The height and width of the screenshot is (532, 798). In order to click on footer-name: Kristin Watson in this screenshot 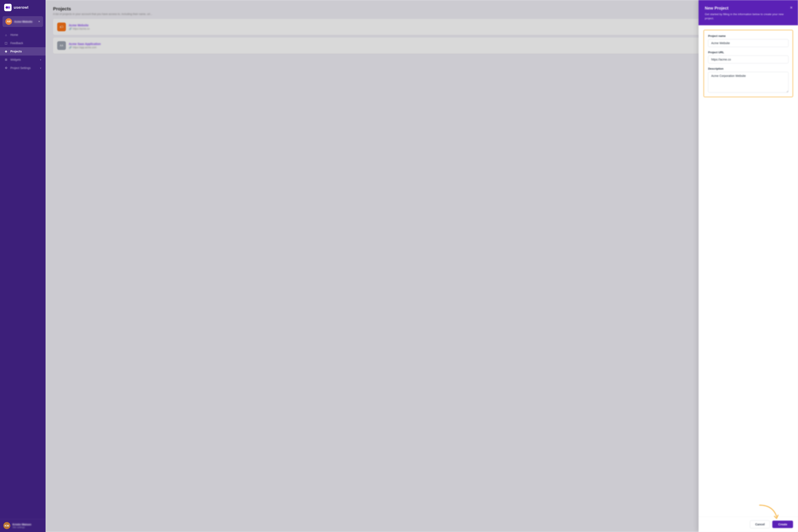, I will do `click(27, 525)`.